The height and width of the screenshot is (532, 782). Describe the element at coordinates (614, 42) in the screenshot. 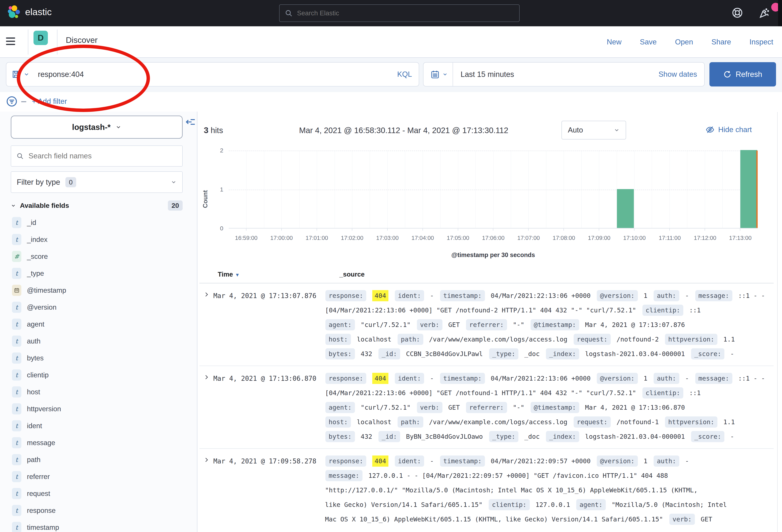

I see `action-new: New` at that location.